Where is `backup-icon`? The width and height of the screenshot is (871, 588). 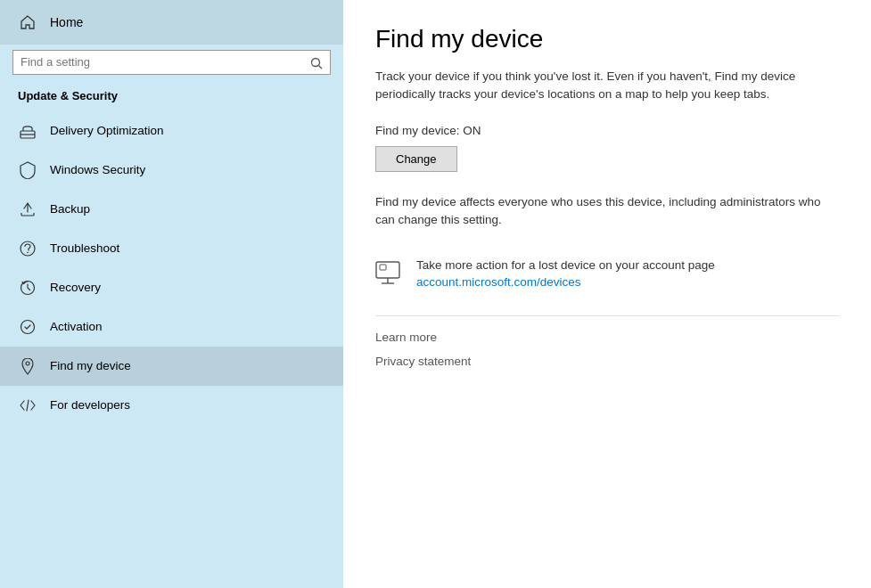 backup-icon is located at coordinates (28, 209).